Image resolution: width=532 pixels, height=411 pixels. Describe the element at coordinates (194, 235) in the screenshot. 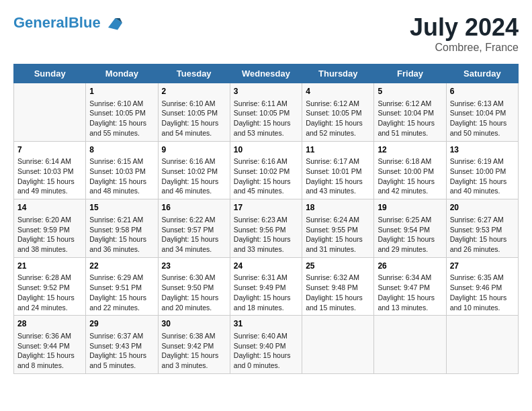

I see `day-info: Sunrise: 6:22 AMSunset: 9:57 PMDaylight:…` at that location.